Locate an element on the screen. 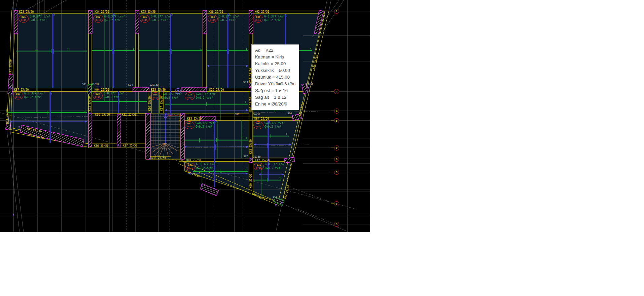 Image resolution: width=644 pixels, height=296 pixels. slab-bubble: D28d=15 is located at coordinates (155, 96).